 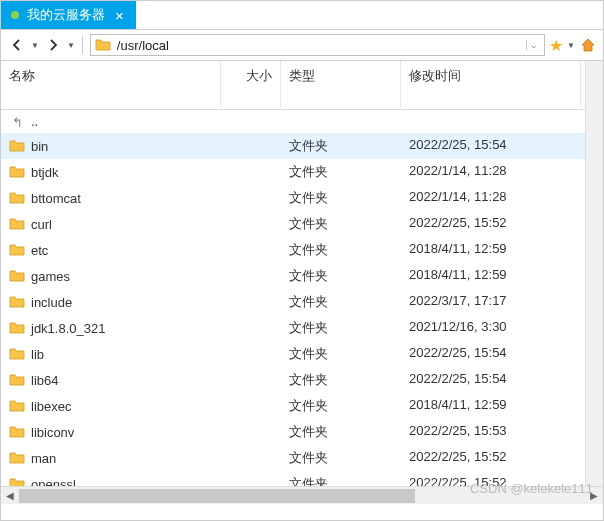 I want to click on tab-bar: 我的云服务器 ×, so click(x=302, y=15).